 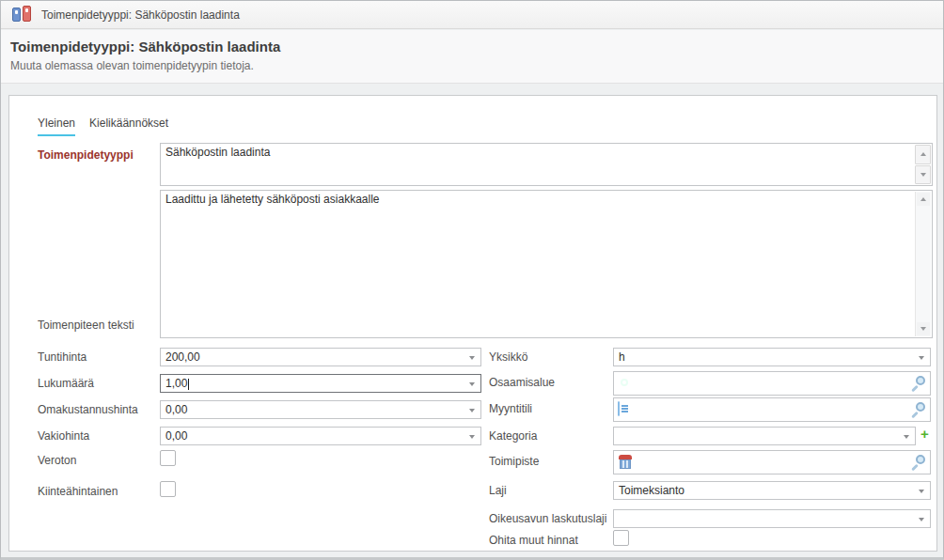 I want to click on yksikko-combo: h, so click(x=772, y=357).